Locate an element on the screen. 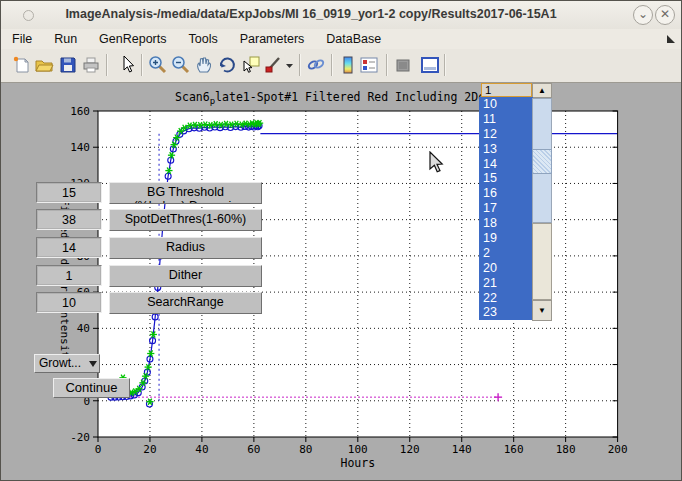 The width and height of the screenshot is (682, 481). dropdown-arrow-icon is located at coordinates (93, 364).